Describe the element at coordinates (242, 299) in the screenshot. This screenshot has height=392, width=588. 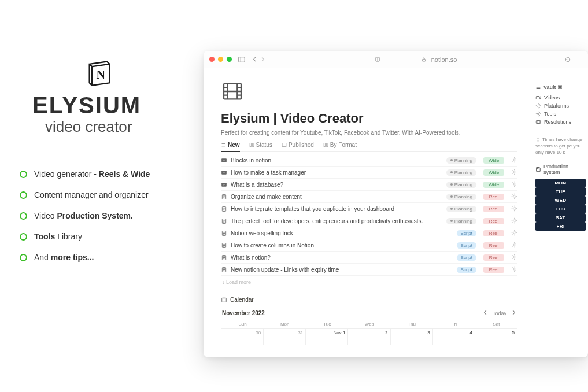
I see `calendar-tab-label: Calendar` at that location.